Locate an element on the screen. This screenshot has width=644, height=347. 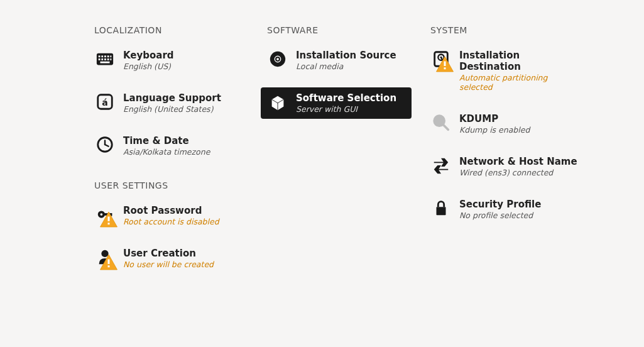
spoke-title: Network & Host Name is located at coordinates (518, 162).